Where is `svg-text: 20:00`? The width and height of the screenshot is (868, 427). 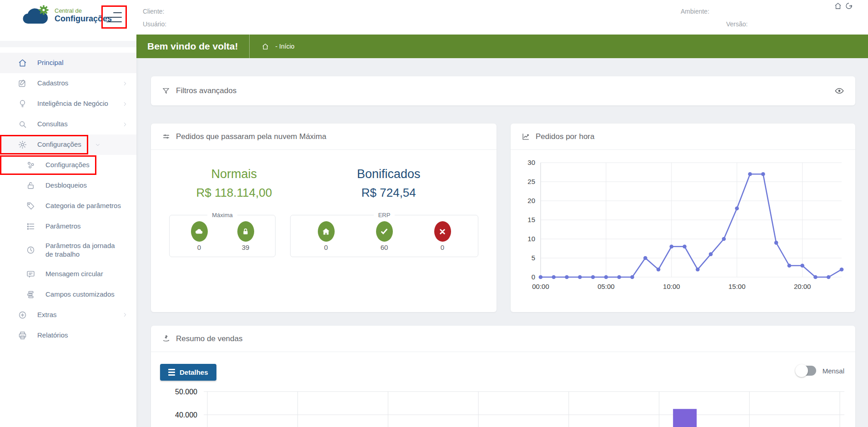
svg-text: 20:00 is located at coordinates (803, 286).